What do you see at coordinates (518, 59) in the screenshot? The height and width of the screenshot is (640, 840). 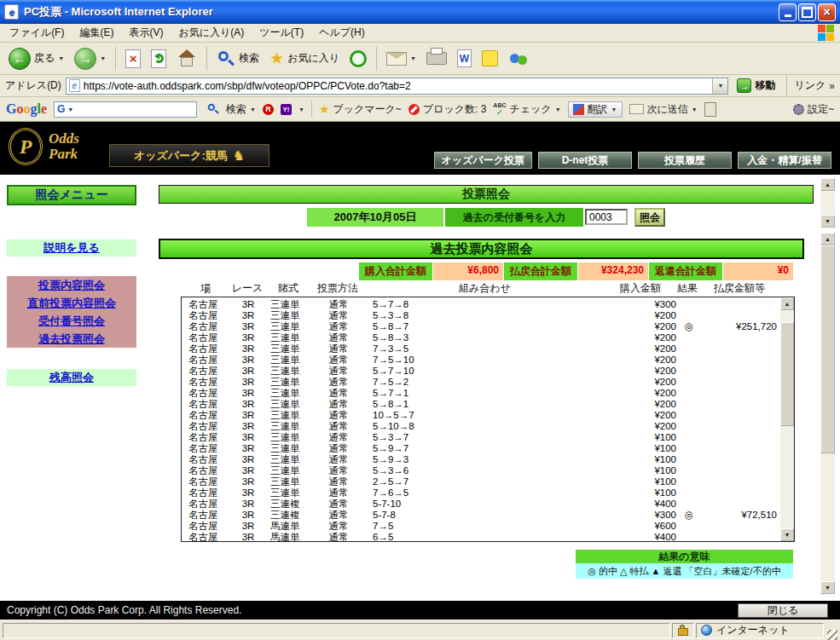 I see `messenger-button` at bounding box center [518, 59].